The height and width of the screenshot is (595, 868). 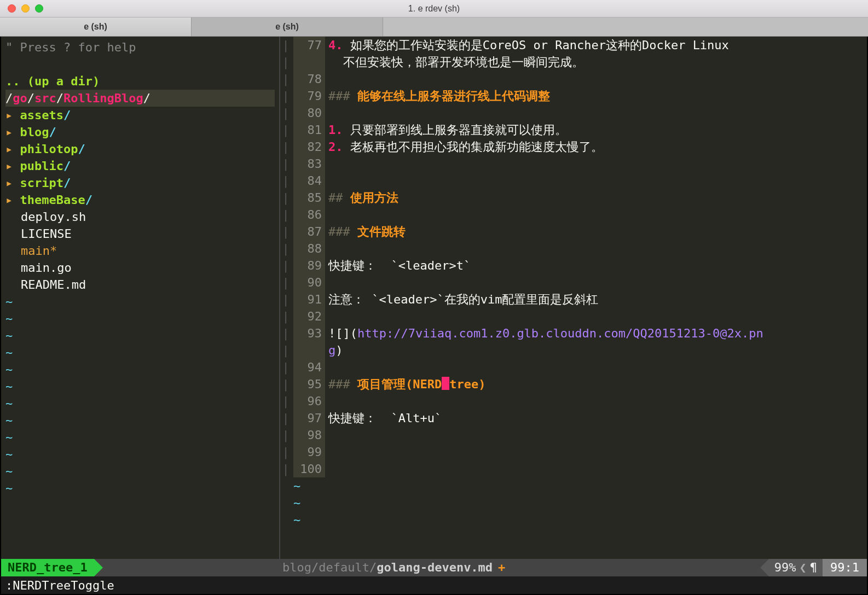 I want to click on tab-bar: e (sh) e (sh), so click(x=434, y=27).